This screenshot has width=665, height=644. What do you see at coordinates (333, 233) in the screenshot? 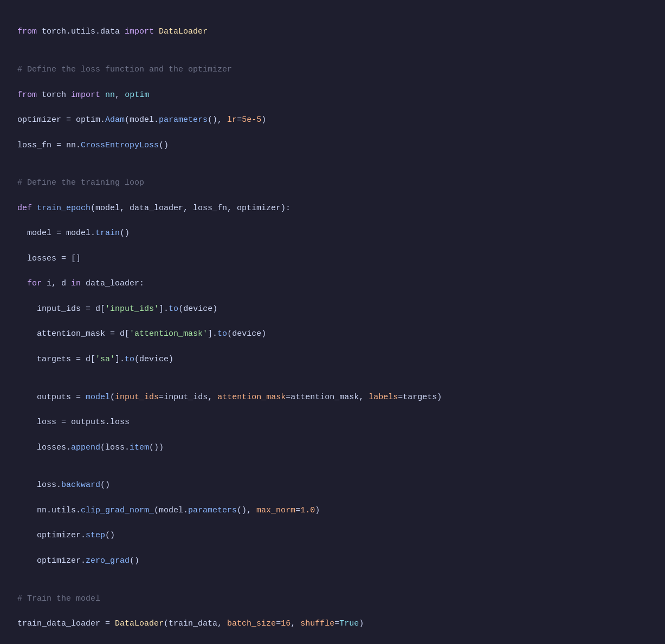
I see `code-line-10: model = model.train()` at bounding box center [333, 233].